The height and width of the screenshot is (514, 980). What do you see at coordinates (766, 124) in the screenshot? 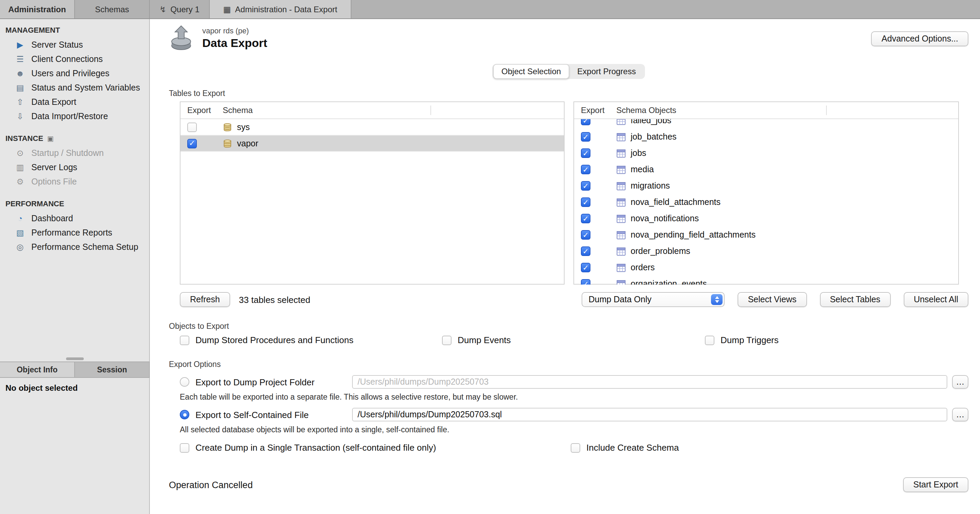
I see `table-row: failed_jobs` at bounding box center [766, 124].